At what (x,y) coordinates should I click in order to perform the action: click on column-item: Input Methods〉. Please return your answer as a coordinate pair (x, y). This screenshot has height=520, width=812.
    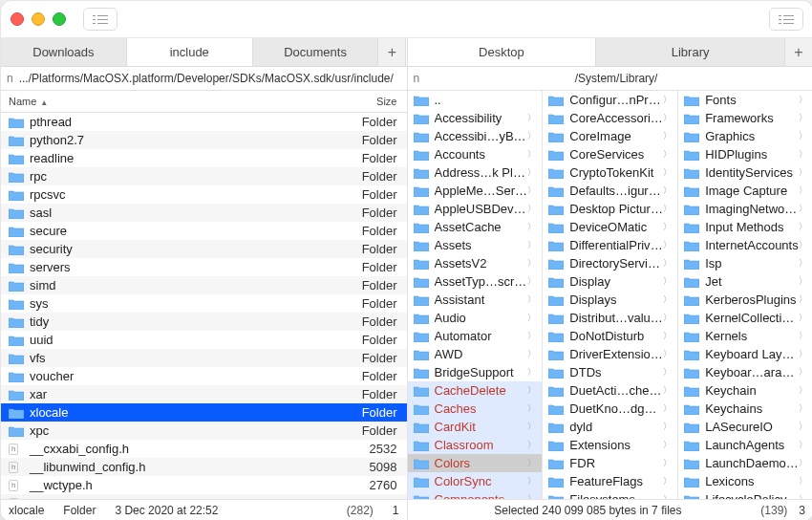
    Looking at the image, I should click on (745, 228).